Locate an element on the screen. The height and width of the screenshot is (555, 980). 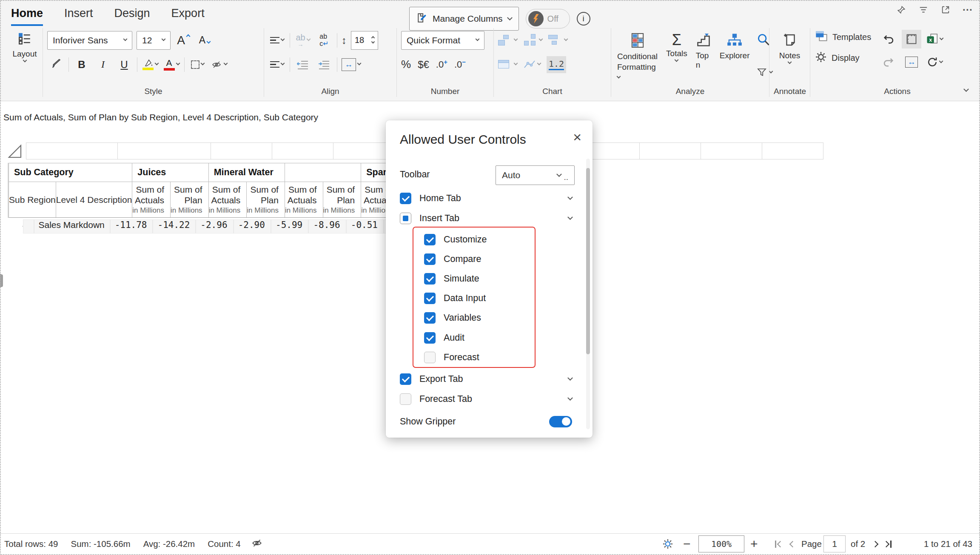
dialog-checkbox-row: Export Tab is located at coordinates (487, 379).